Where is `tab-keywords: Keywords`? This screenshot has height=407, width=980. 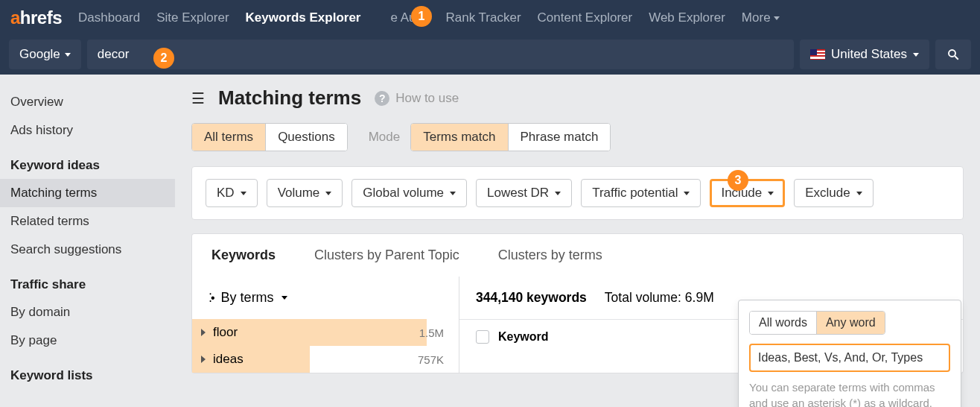 tab-keywords: Keywords is located at coordinates (244, 255).